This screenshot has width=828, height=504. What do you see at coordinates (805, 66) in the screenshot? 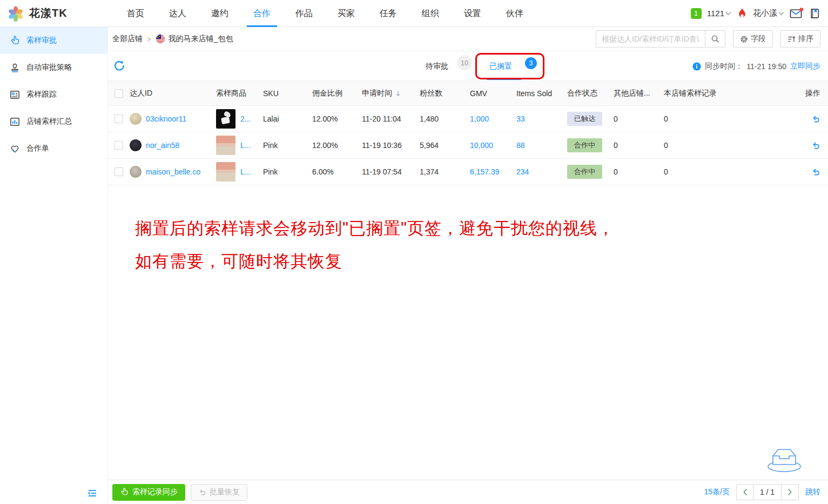
I see `sync-now-link: 立即同步` at bounding box center [805, 66].